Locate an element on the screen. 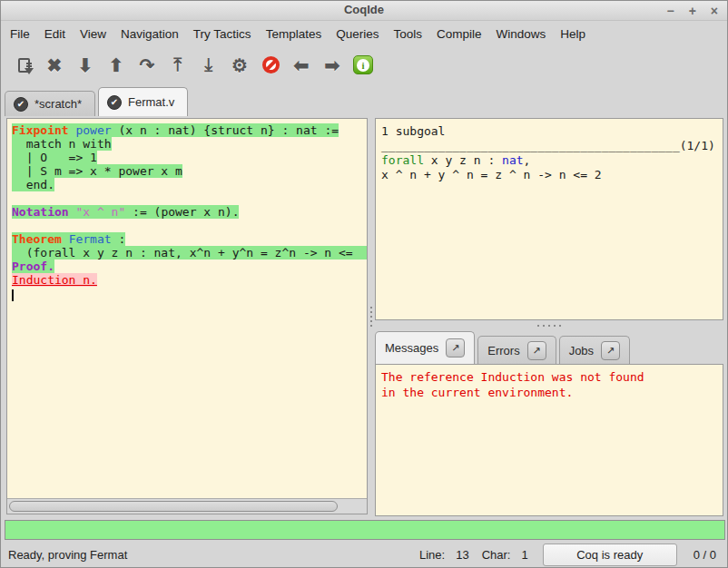 This screenshot has width=728, height=568. tab-scratch: ✔*scratch* is located at coordinates (50, 103).